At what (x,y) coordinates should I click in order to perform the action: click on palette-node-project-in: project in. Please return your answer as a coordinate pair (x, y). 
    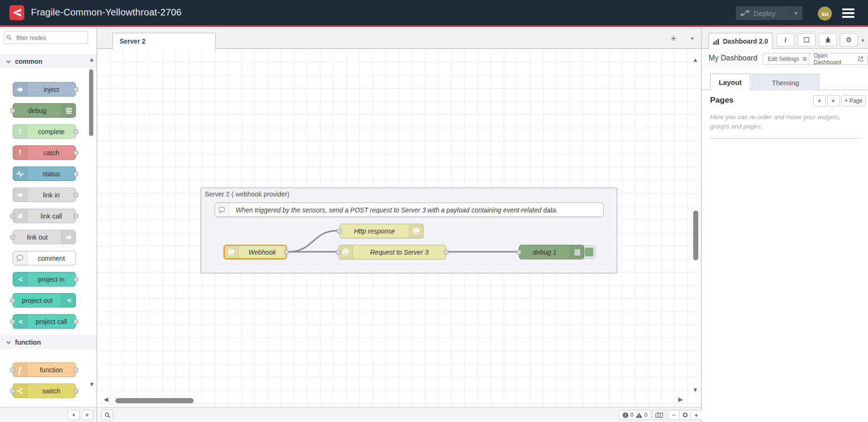
    Looking at the image, I should click on (44, 279).